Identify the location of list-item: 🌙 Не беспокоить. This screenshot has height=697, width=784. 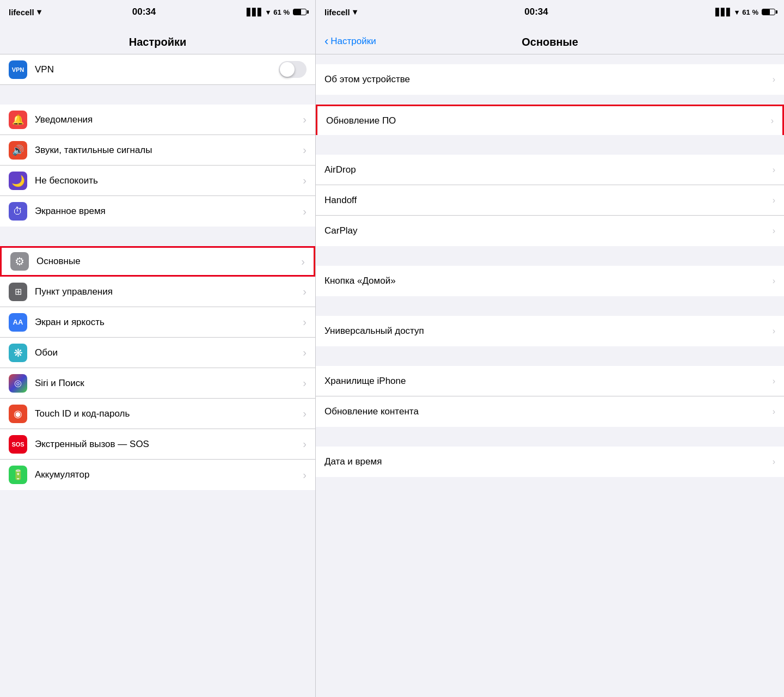
(158, 181).